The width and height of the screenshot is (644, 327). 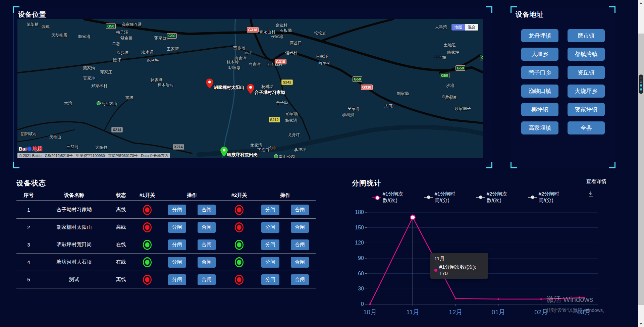 What do you see at coordinates (116, 44) in the screenshot?
I see `map-place-label: 二墩` at bounding box center [116, 44].